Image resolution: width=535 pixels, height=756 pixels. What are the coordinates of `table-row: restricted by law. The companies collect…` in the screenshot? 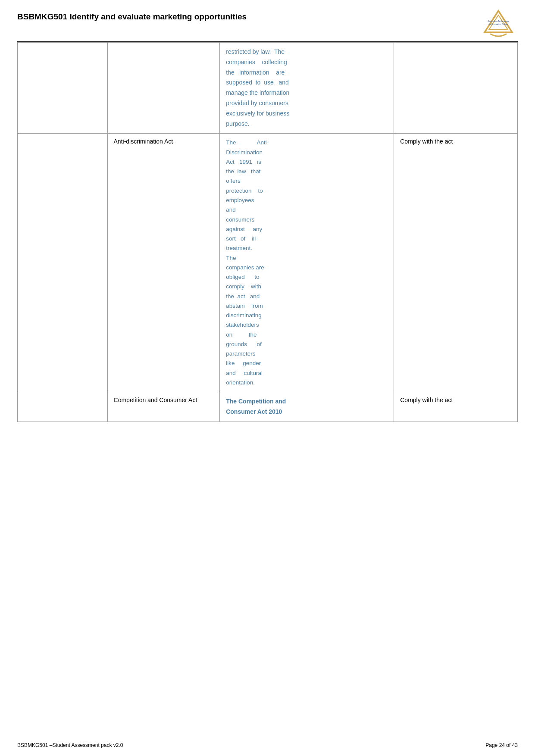 It's located at (268, 88).